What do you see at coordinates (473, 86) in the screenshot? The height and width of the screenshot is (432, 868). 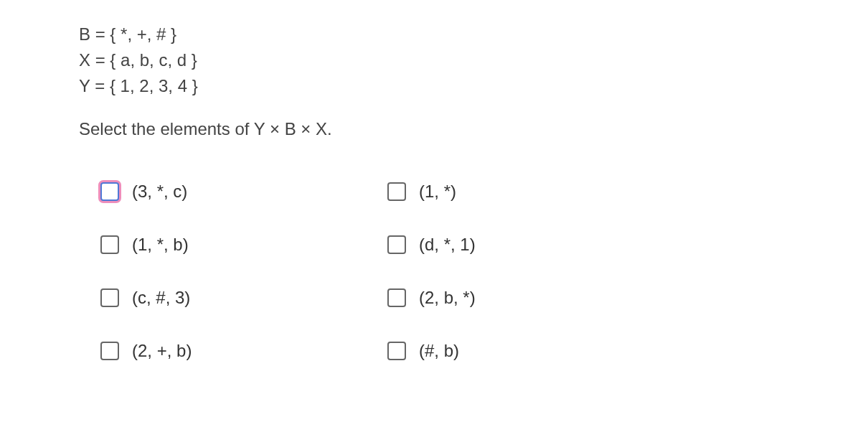 I see `set-Y: Y = { 1, 2, 3, 4 }` at bounding box center [473, 86].